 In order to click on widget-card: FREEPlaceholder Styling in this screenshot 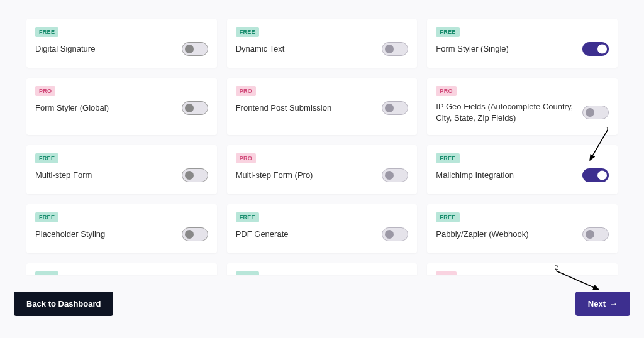, I will do `click(122, 229)`.